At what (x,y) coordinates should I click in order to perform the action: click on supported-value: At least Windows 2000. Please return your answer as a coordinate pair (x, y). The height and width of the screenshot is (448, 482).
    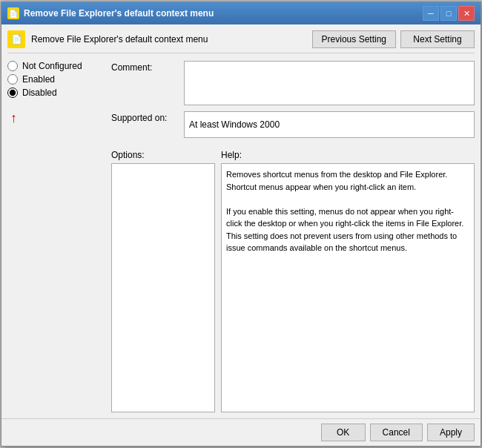
    Looking at the image, I should click on (234, 125).